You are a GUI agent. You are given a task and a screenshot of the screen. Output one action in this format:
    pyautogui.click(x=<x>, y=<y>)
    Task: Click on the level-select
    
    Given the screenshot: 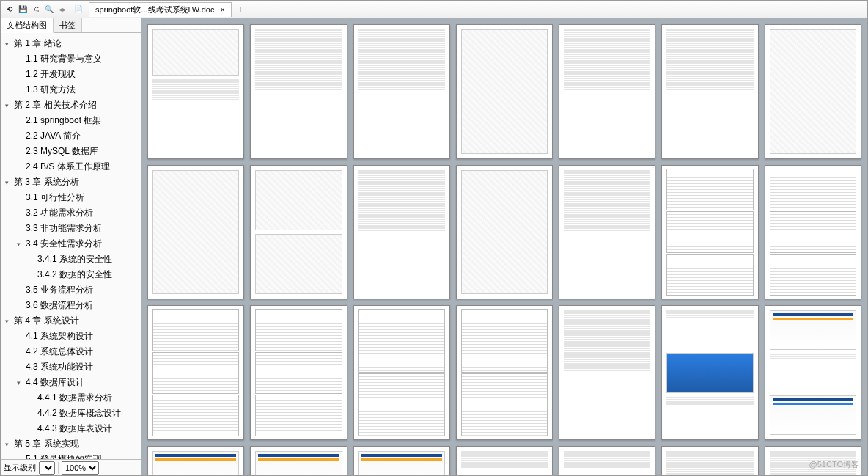 What is the action you would take?
    pyautogui.click(x=47, y=468)
    